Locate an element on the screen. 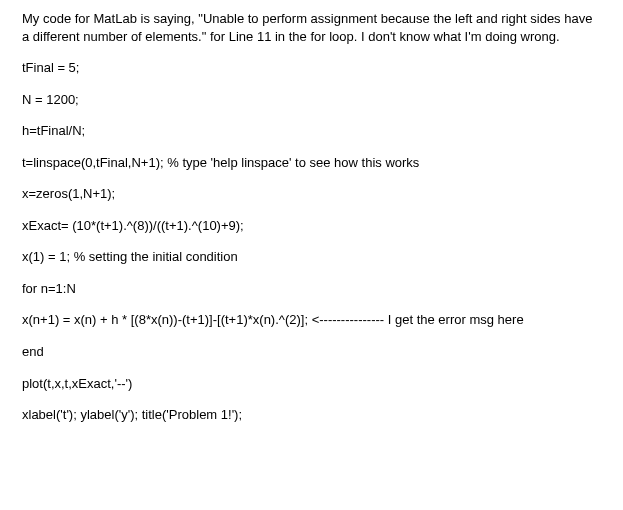 The height and width of the screenshot is (510, 623). code-line: end is located at coordinates (312, 352).